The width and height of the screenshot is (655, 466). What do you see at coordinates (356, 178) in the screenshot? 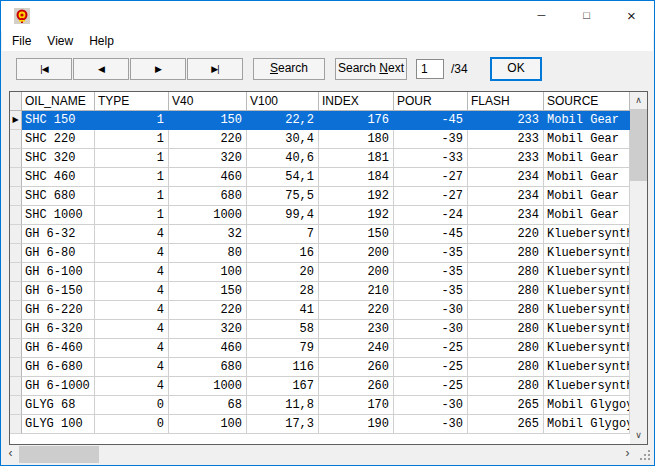
I see `cell: 184` at bounding box center [356, 178].